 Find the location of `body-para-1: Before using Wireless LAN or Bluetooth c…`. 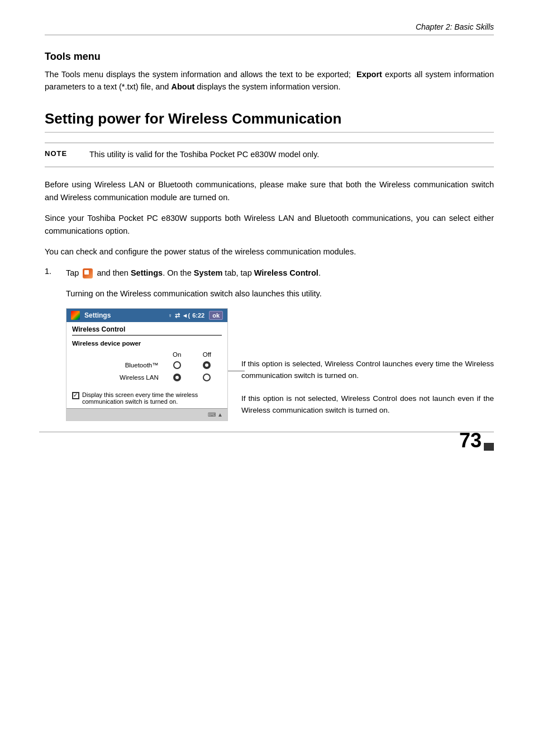

body-para-1: Before using Wireless LAN or Bluetooth c… is located at coordinates (269, 191).